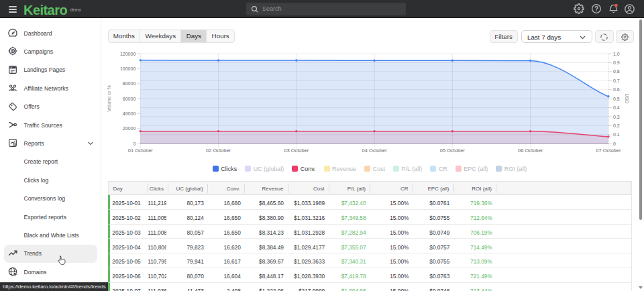 The width and height of the screenshot is (644, 291). I want to click on svg-text: 0.2, so click(616, 126).